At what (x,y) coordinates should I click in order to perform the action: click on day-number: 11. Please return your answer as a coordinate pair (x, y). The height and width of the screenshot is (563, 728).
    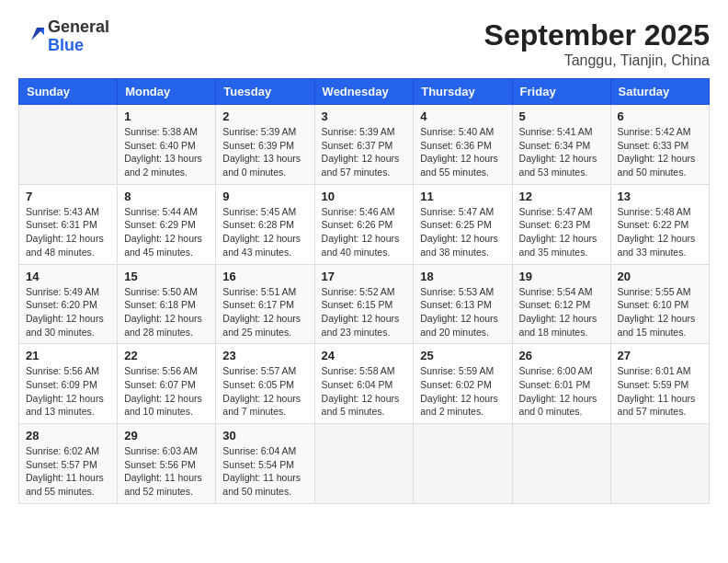
    Looking at the image, I should click on (462, 197).